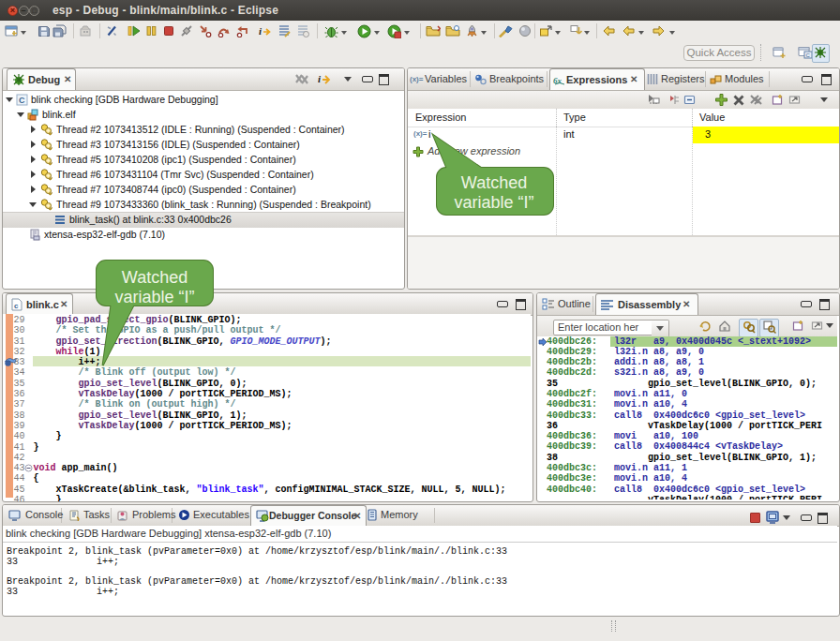  I want to click on svg-text: 6x, so click(558, 81).